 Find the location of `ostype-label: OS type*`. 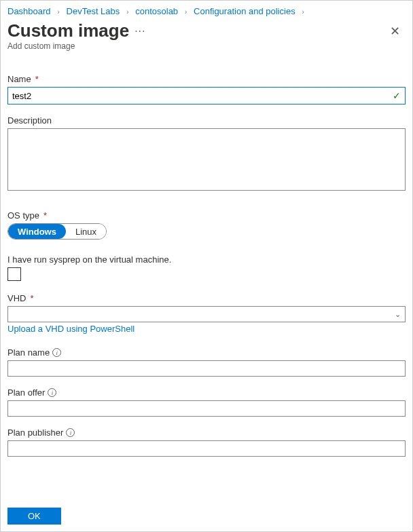

ostype-label: OS type* is located at coordinates (206, 216).